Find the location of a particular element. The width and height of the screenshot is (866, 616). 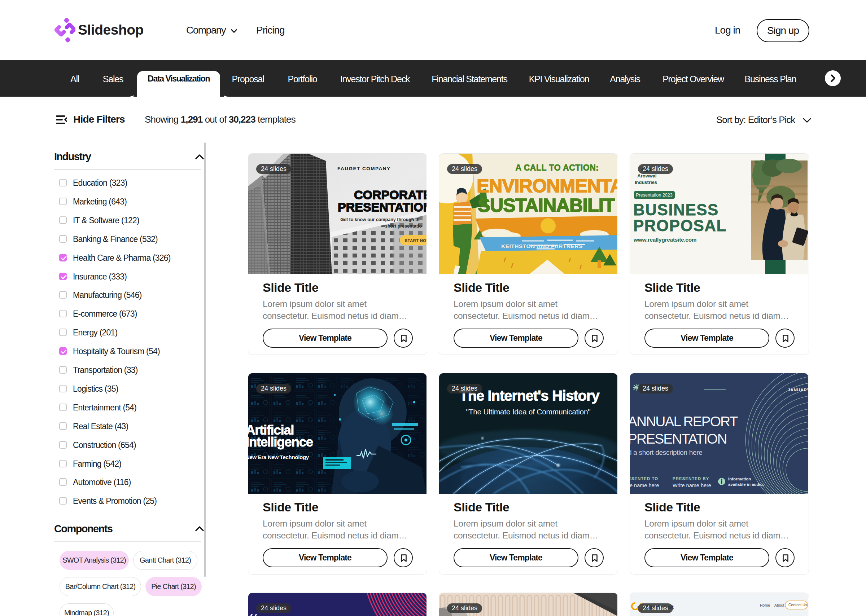

svg-text: START NOW is located at coordinates (416, 240).